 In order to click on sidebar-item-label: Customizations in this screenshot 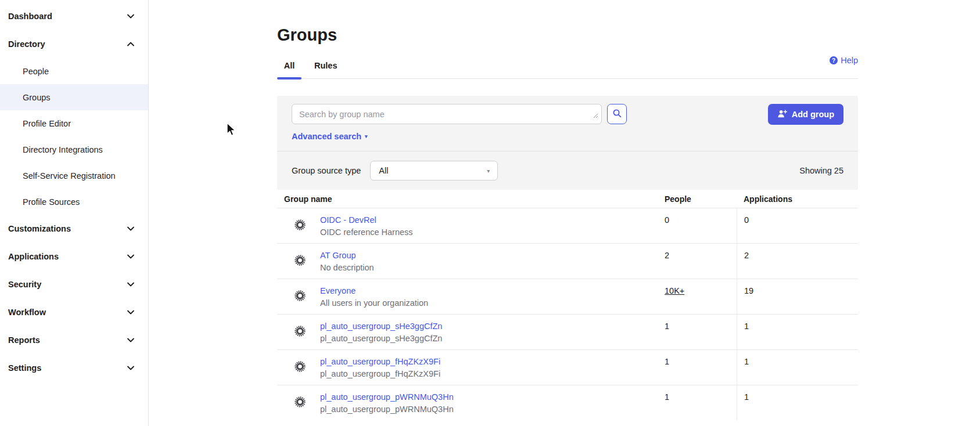, I will do `click(40, 229)`.